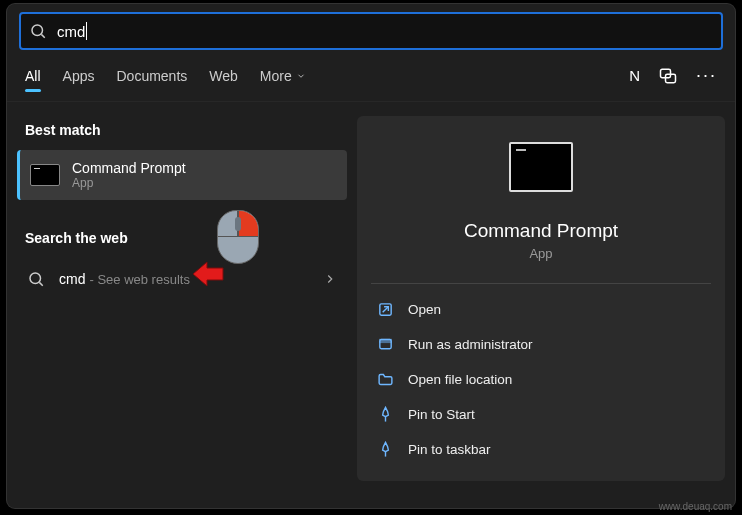 Image resolution: width=742 pixels, height=515 pixels. What do you see at coordinates (541, 310) in the screenshot?
I see `action-open: Open` at bounding box center [541, 310].